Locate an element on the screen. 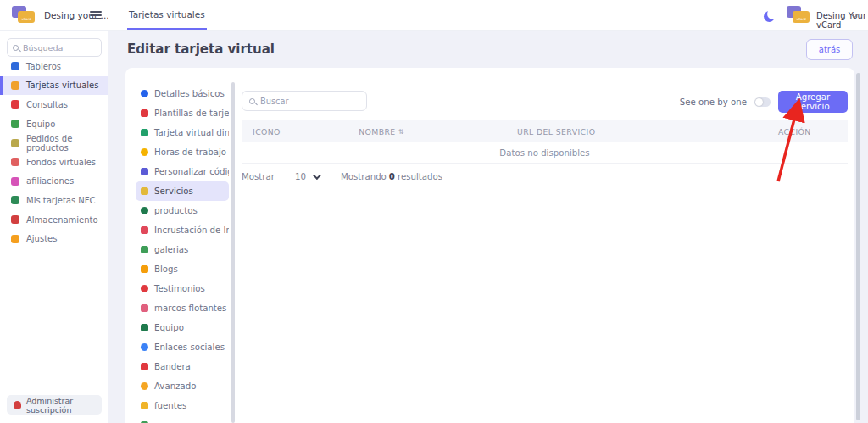 Image resolution: width=868 pixels, height=423 pixels. sidebar-item-label: Tableros is located at coordinates (44, 66).